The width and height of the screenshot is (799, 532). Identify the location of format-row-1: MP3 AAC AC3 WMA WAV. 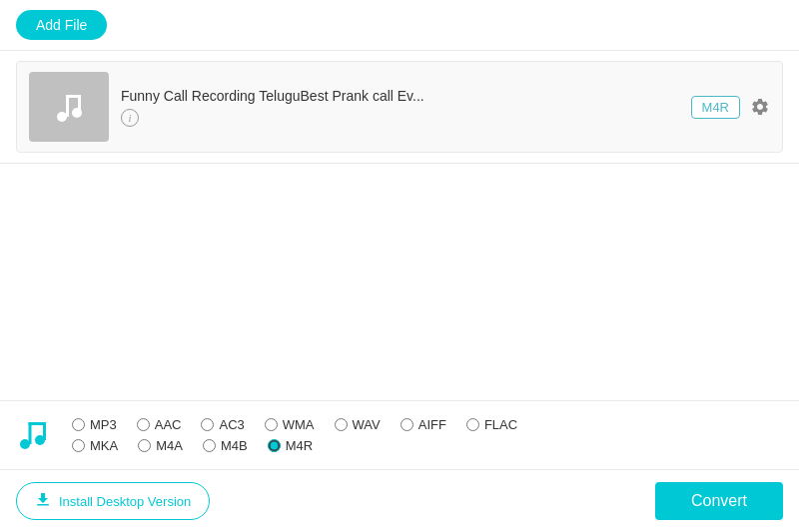
(295, 425).